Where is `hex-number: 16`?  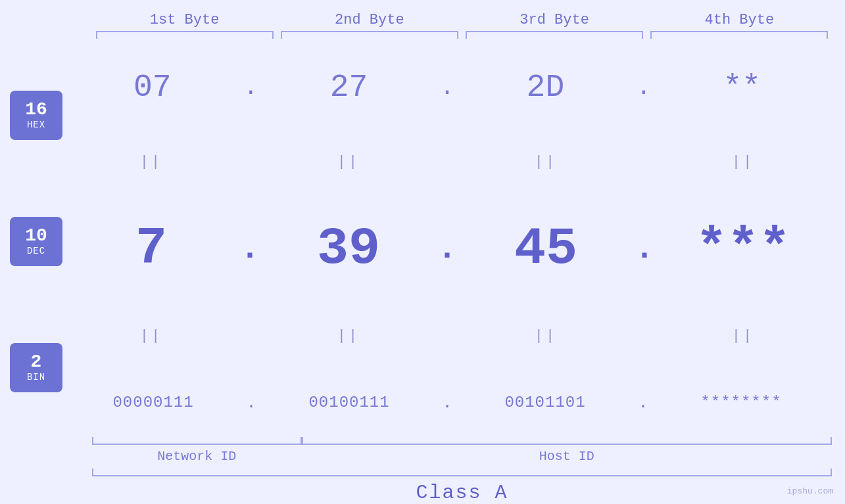
hex-number: 16 is located at coordinates (36, 110).